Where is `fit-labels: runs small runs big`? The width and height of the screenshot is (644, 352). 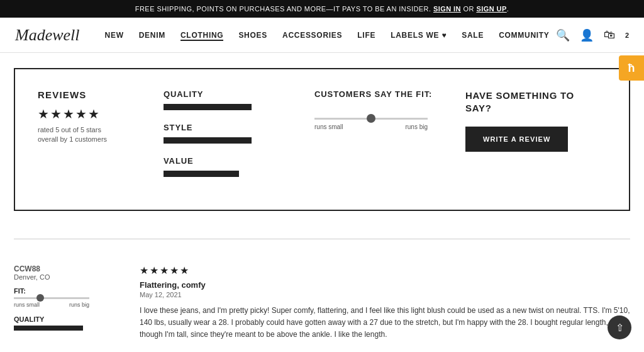 fit-labels: runs small runs big is located at coordinates (371, 127).